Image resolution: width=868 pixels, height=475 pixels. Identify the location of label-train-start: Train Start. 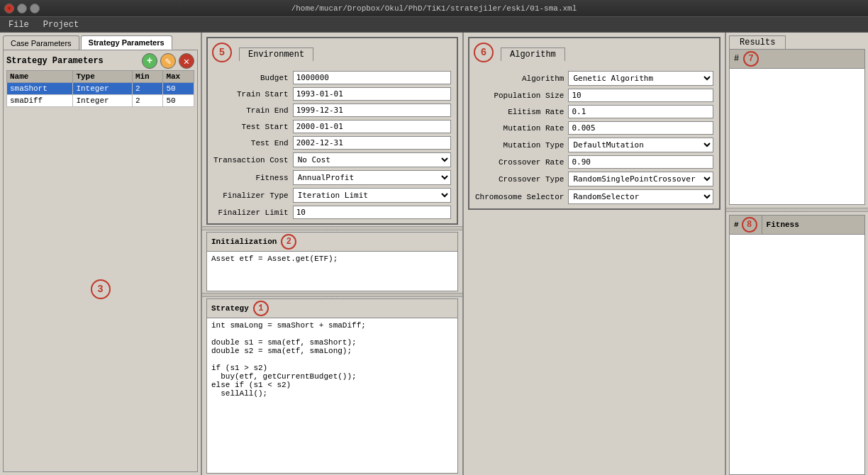
(251, 94).